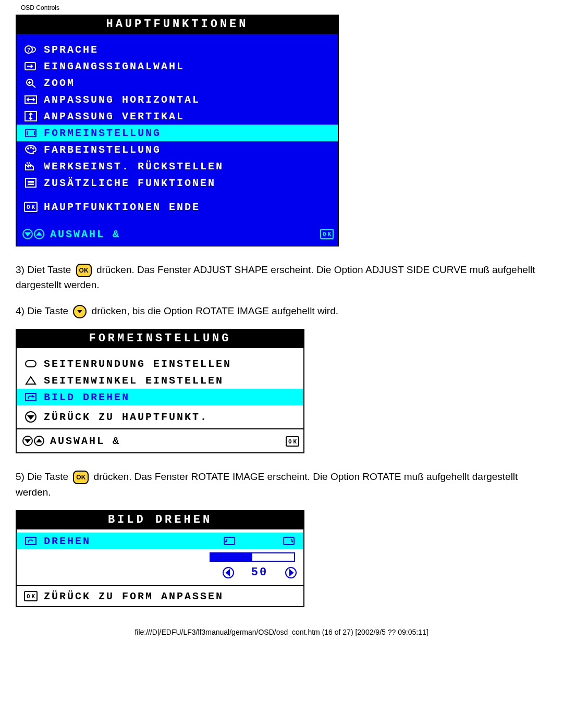 The height and width of the screenshot is (728, 563). Describe the element at coordinates (177, 166) in the screenshot. I see `menu-item-factory: WERKSEINST. RÜCKSTELLEN` at that location.